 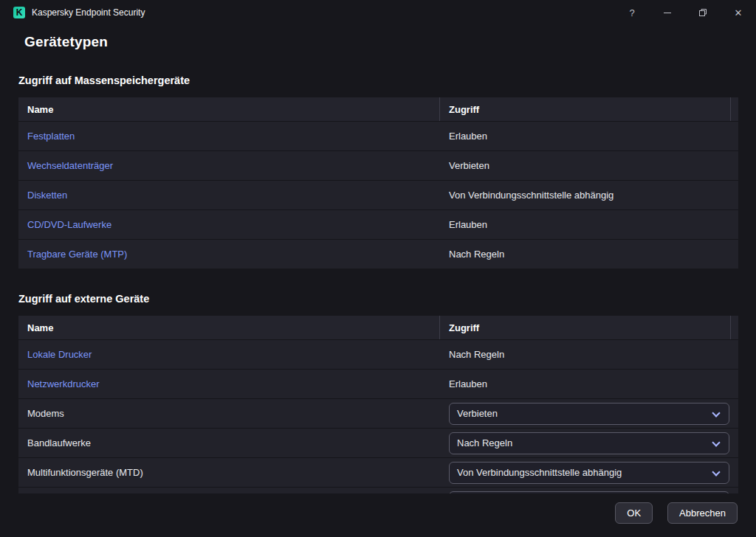 What do you see at coordinates (589, 443) in the screenshot?
I see `access-select: Nach Regeln` at bounding box center [589, 443].